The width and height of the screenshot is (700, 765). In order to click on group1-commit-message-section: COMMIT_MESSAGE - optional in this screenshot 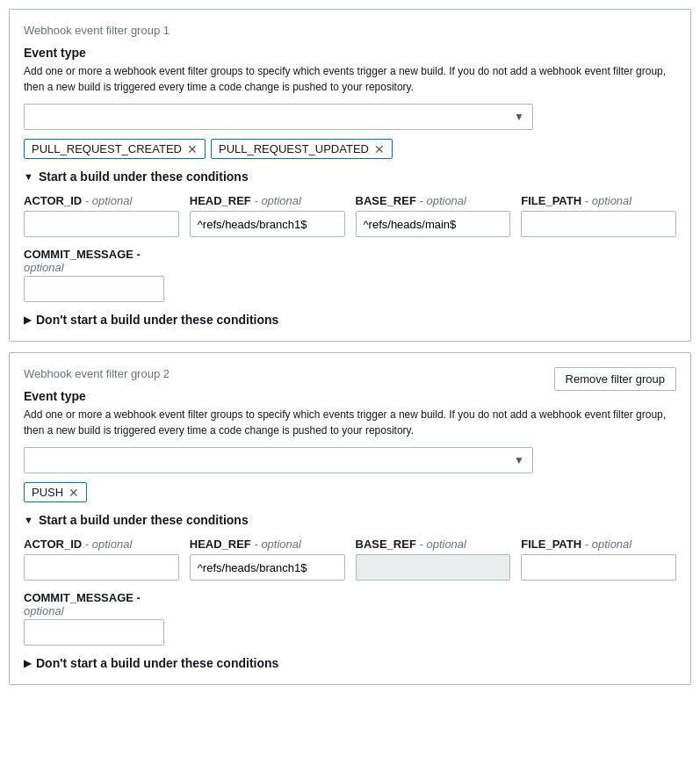, I will do `click(350, 275)`.